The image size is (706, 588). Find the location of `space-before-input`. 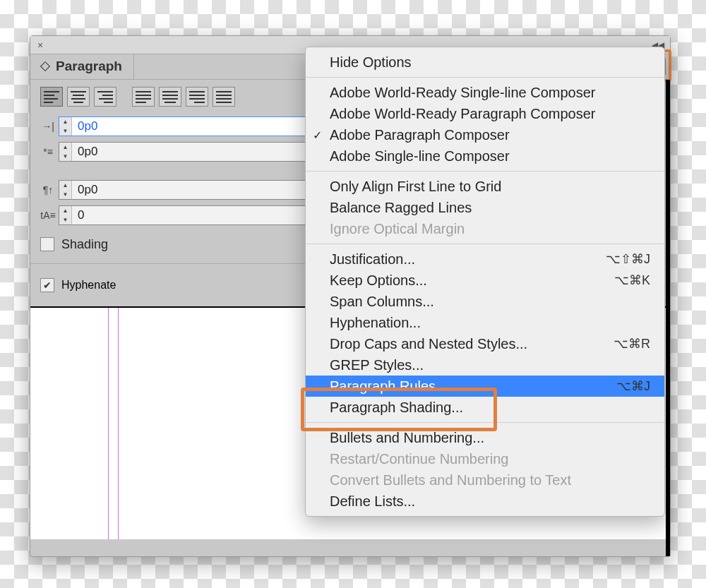

space-before-input is located at coordinates (208, 190).